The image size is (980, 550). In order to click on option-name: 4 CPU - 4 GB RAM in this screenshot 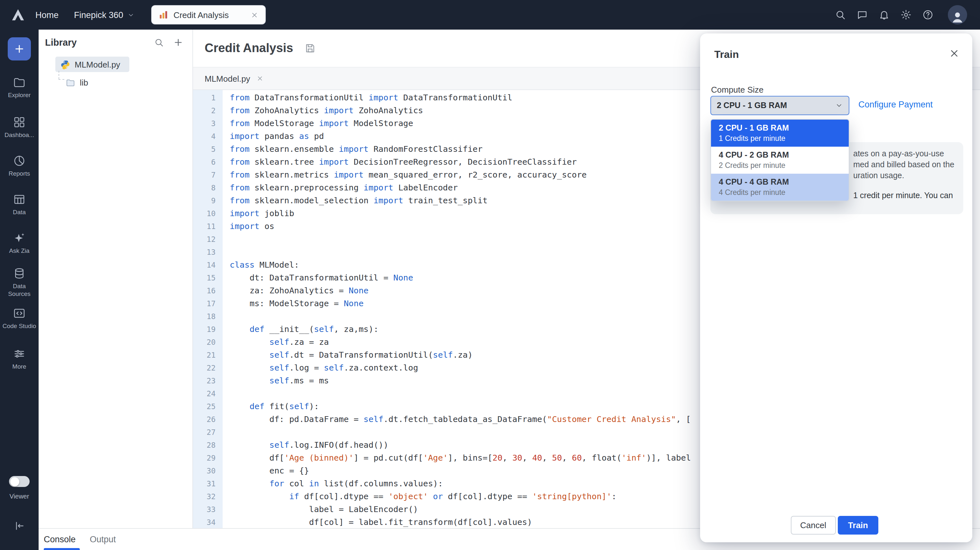, I will do `click(780, 182)`.